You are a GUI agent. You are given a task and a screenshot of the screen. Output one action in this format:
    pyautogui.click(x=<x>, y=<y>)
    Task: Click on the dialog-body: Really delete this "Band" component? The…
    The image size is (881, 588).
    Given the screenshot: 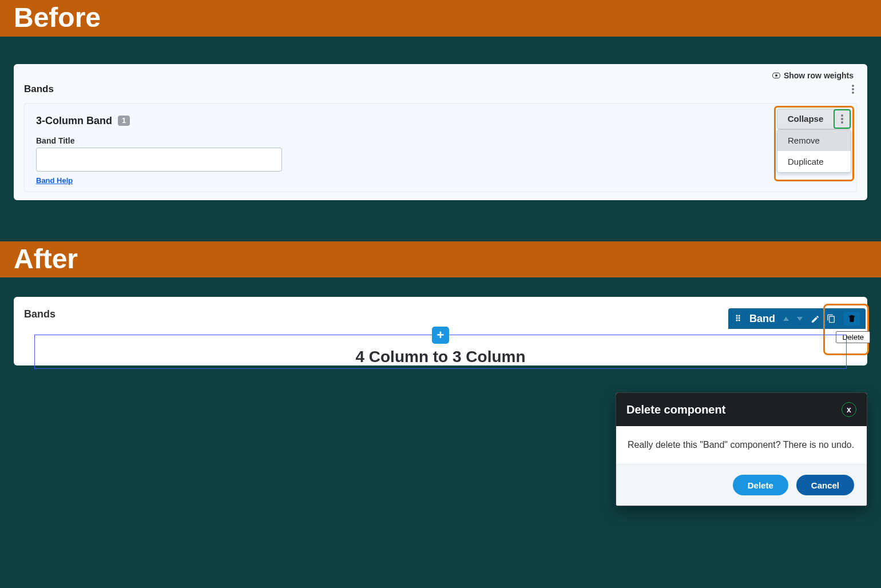 What is the action you would take?
    pyautogui.click(x=741, y=445)
    